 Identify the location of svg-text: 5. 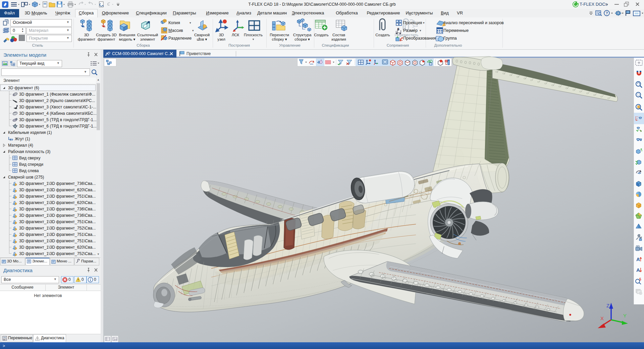
(640, 279).